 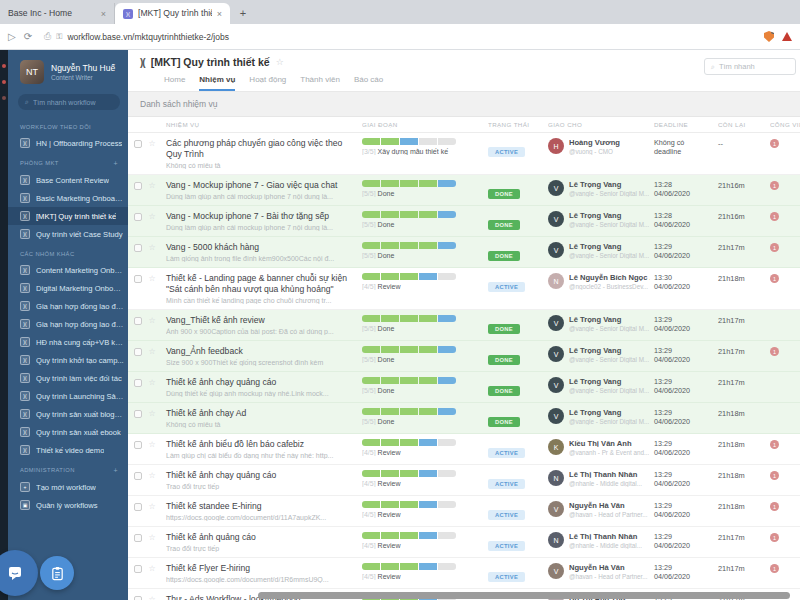 I want to click on browser-tab-home: Base Inc - Home ×, so click(x=58, y=14).